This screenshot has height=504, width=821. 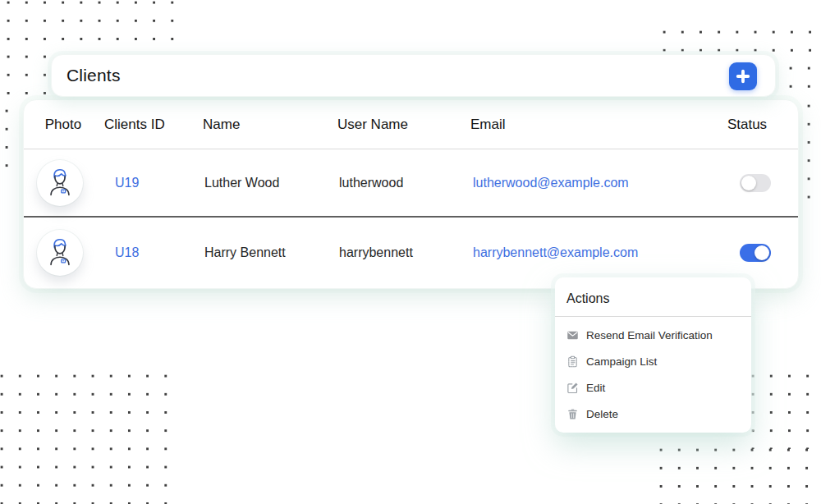 I want to click on column-header-clients-id: Clients ID, so click(x=135, y=125).